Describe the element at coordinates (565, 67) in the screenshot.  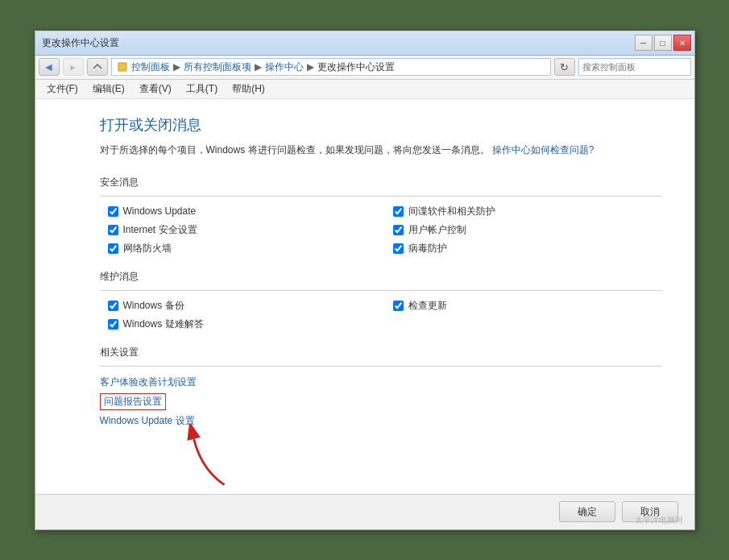
I see `refresh-button: ↻` at that location.